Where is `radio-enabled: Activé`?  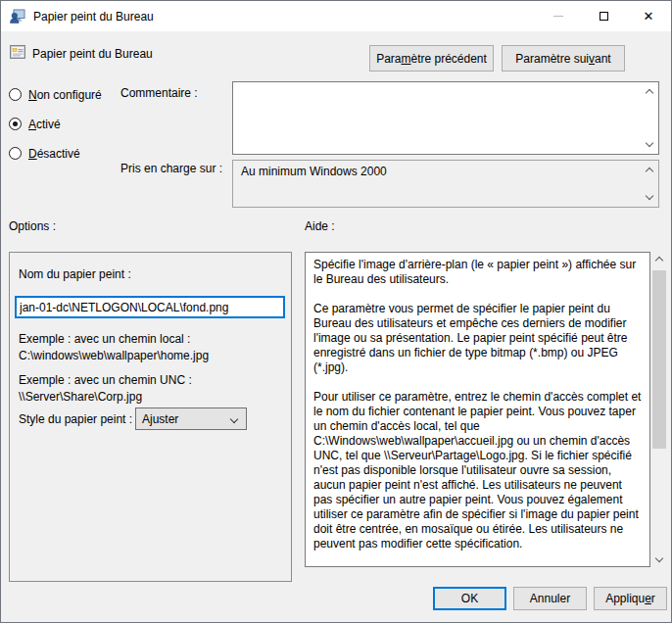
radio-enabled: Activé is located at coordinates (35, 123).